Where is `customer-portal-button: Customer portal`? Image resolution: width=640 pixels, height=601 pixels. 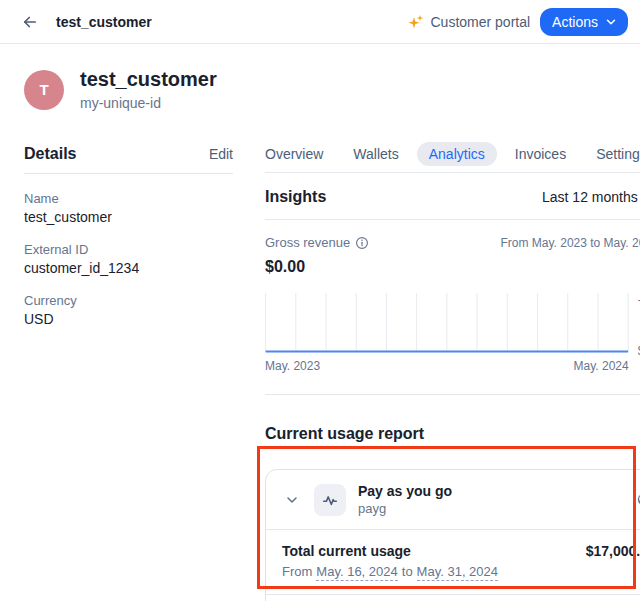
customer-portal-button: Customer portal is located at coordinates (469, 22).